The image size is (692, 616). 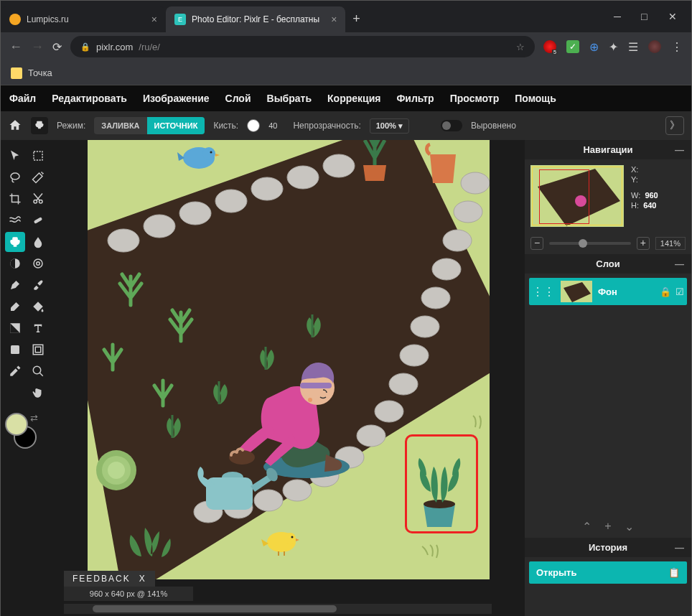 What do you see at coordinates (645, 17) in the screenshot?
I see `maximize-button: □` at bounding box center [645, 17].